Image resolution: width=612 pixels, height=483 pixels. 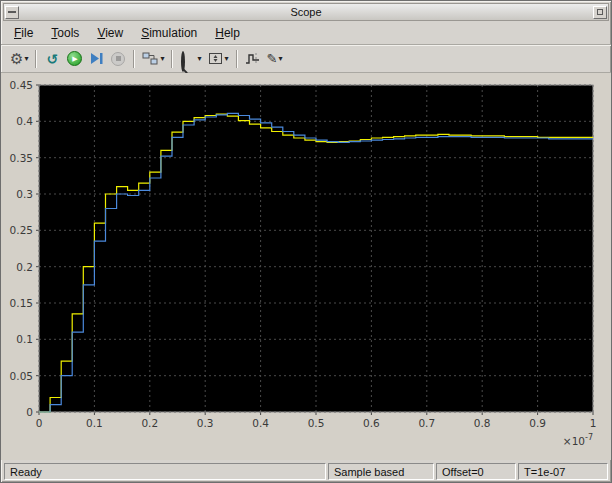 What do you see at coordinates (218, 59) in the screenshot?
I see `span-axes-button: ▾` at bounding box center [218, 59].